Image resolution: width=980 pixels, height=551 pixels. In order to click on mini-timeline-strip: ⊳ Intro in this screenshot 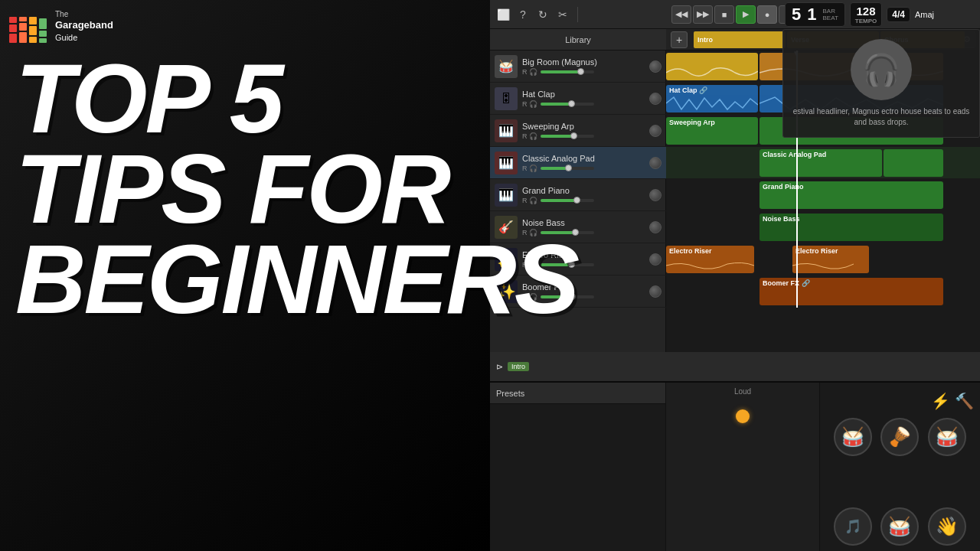, I will do `click(735, 367)`.